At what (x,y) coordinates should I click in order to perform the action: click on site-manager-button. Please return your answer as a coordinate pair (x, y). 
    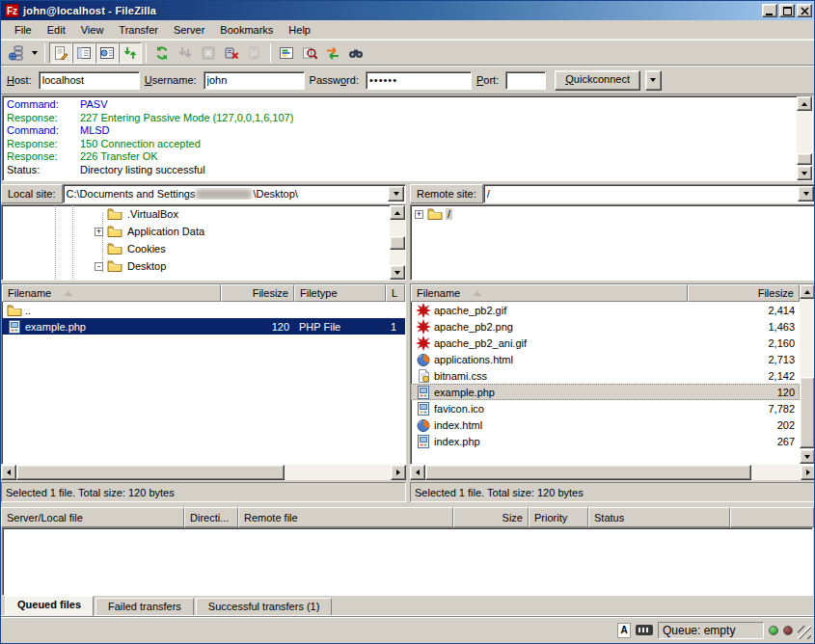
    Looking at the image, I should click on (16, 53).